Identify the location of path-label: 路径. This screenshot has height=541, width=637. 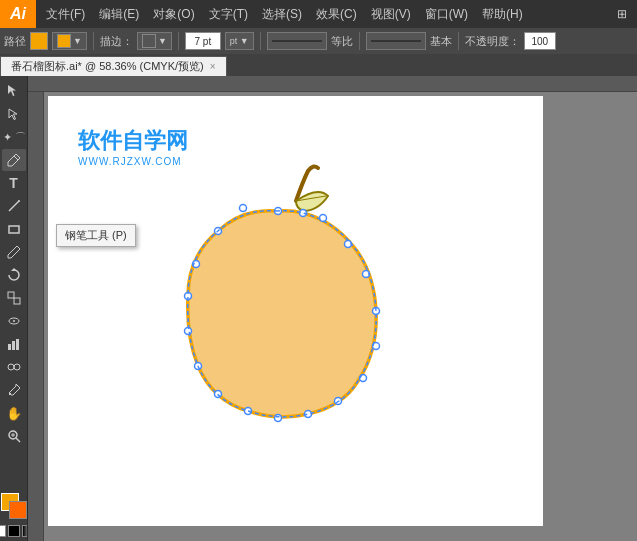
(15, 42).